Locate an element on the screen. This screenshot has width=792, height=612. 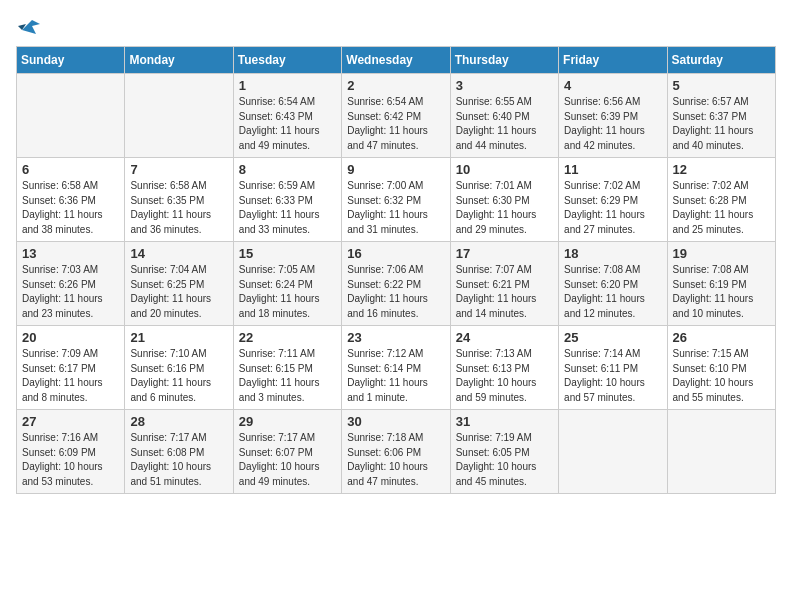
calendar-cell: 17Sunrise: 7:07 AMSunset: 6:21 PMDayligh… is located at coordinates (504, 284).